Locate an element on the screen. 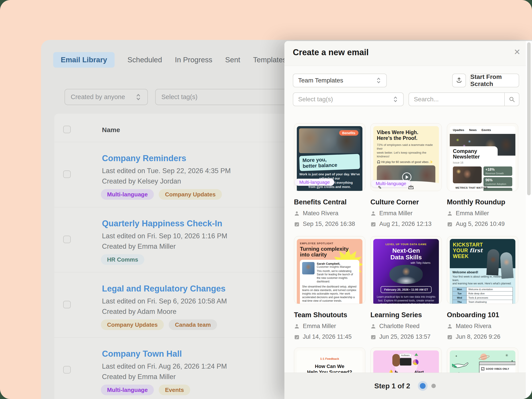  stat-customer-adoption: 96%Customer Adoption is located at coordinates (498, 182).